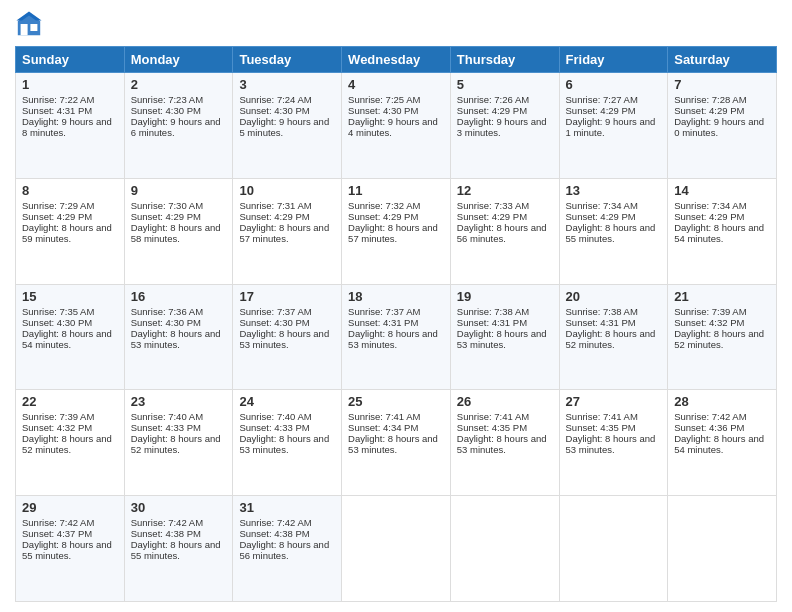 The width and height of the screenshot is (792, 612). What do you see at coordinates (396, 60) in the screenshot?
I see `weekday-header-wednesday: Wednesday` at bounding box center [396, 60].